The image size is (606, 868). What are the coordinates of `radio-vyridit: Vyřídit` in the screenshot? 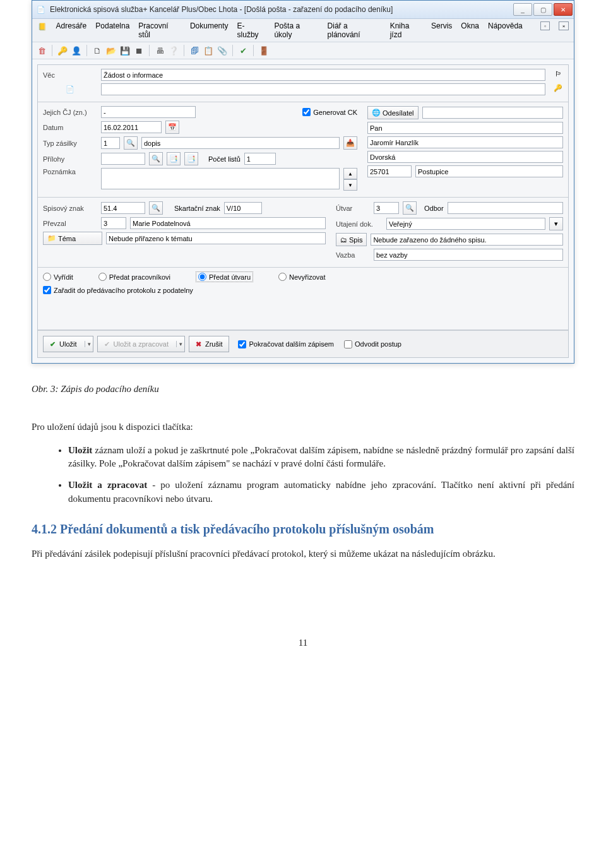 It's located at (58, 276).